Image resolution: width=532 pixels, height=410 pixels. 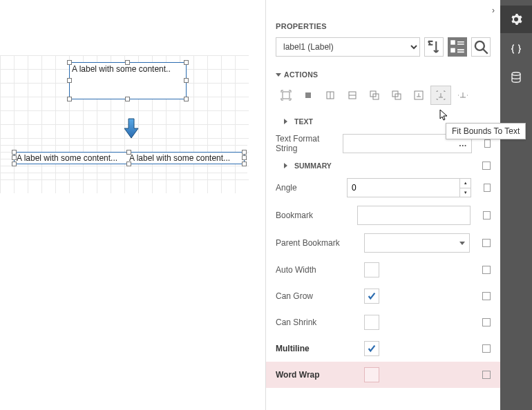 I want to click on expressions-tab-button, so click(x=516, y=48).